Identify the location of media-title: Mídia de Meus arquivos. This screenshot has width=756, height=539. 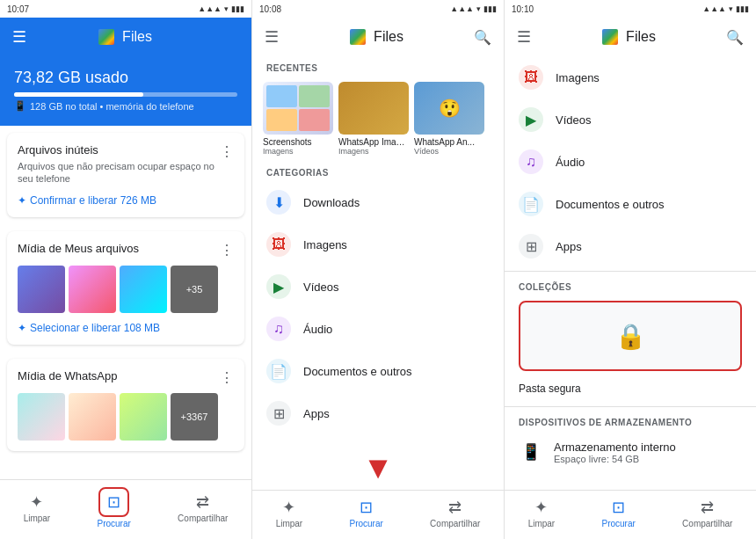
(78, 248).